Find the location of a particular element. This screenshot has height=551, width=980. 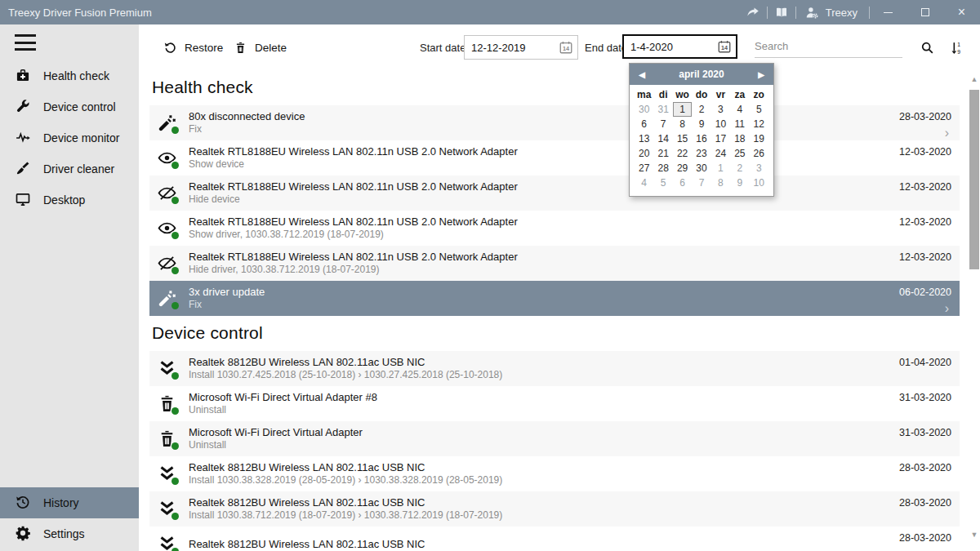

sidebar-item-history: History is located at coordinates (69, 503).